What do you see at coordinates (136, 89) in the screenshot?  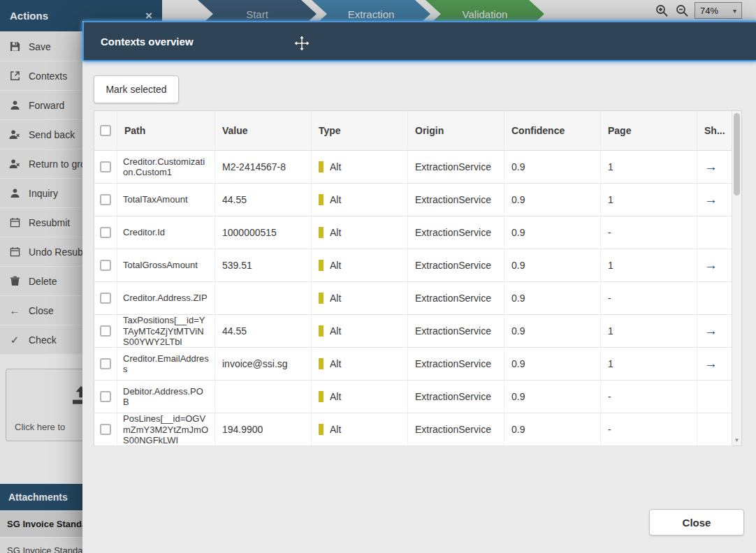 I see `mark-selected-label: Mark selected` at bounding box center [136, 89].